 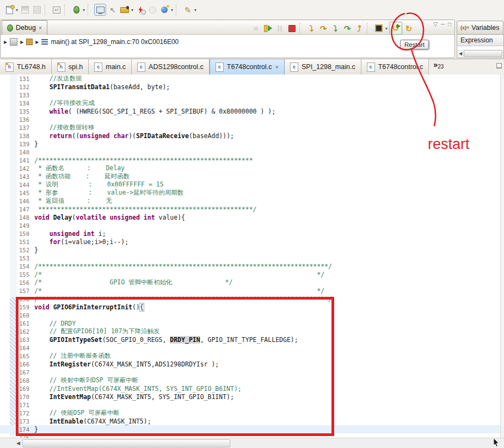 What do you see at coordinates (359, 28) in the screenshot?
I see `step-return-icon: ⤴` at bounding box center [359, 28].